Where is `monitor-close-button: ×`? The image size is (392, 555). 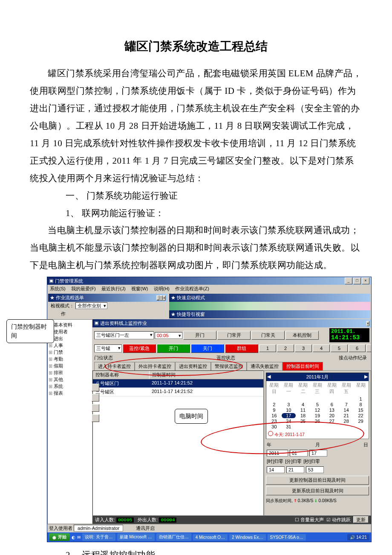
monitor-close-button: × is located at coordinates (368, 324).